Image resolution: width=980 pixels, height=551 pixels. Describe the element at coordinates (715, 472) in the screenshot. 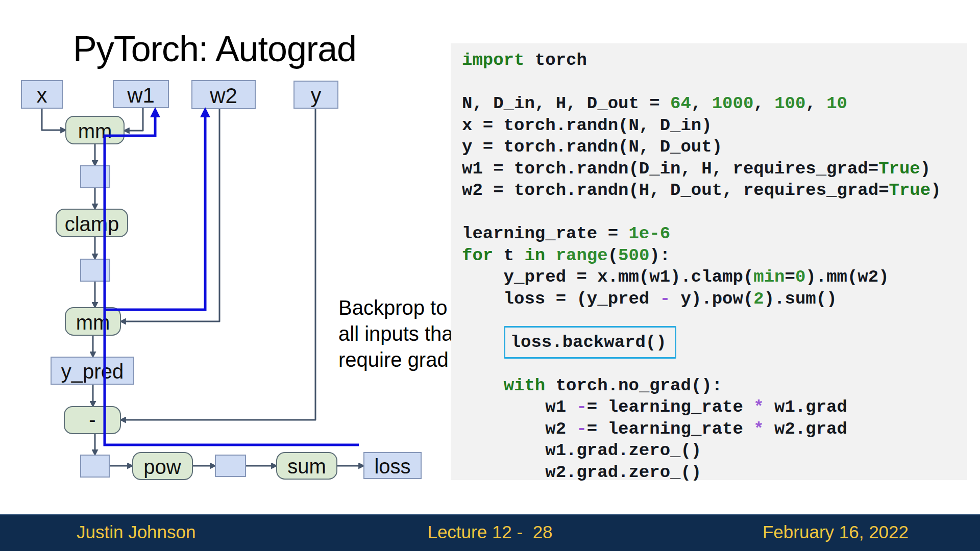

I see `code-line: w2.grad.zero_()` at that location.